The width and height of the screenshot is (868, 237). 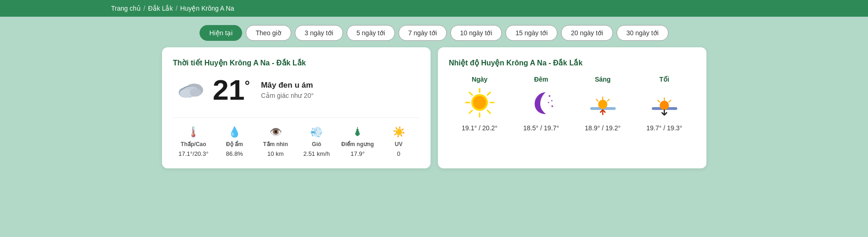 What do you see at coordinates (399, 142) in the screenshot?
I see `stat-uv: ☀️ UV 0` at bounding box center [399, 142].